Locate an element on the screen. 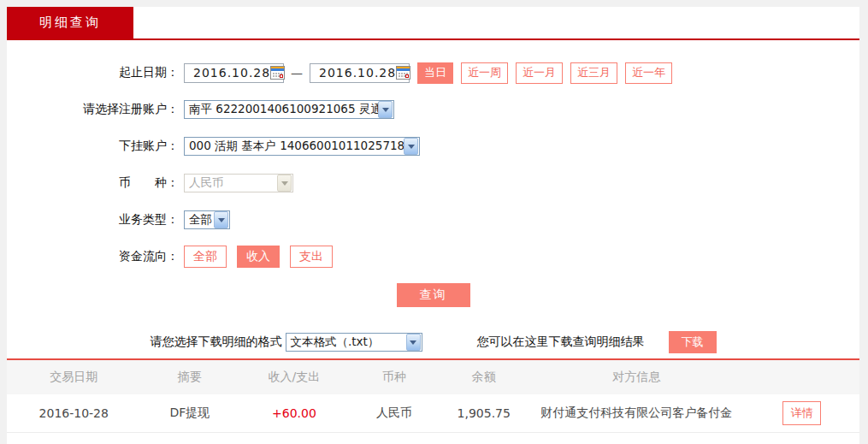 This screenshot has height=444, width=868. cell-action: 详情 is located at coordinates (802, 413).